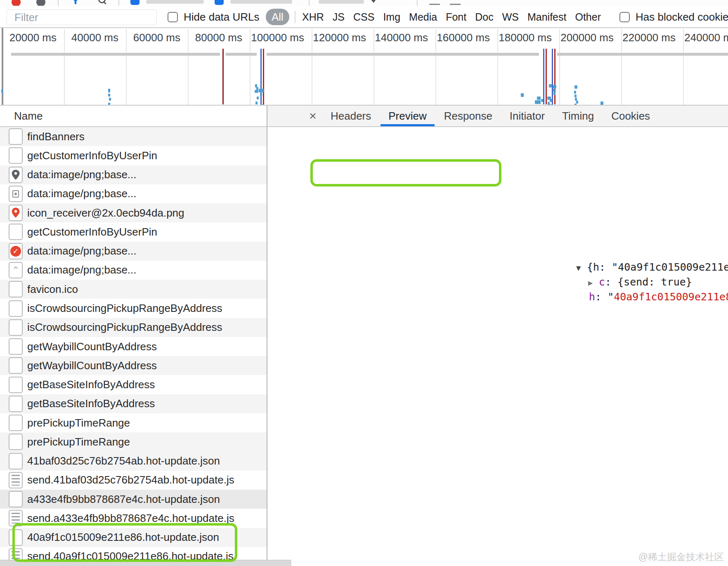 The image size is (728, 566). I want to click on expand-triangle-icon: ▶, so click(593, 283).